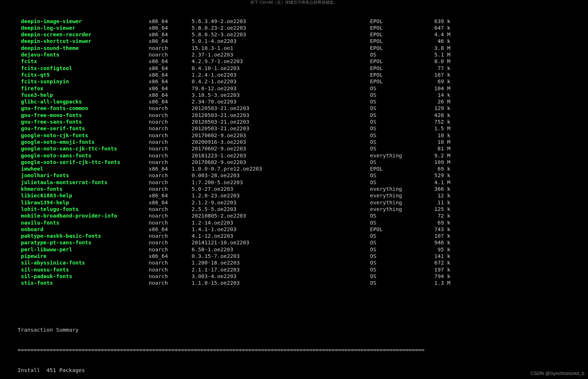 The image size is (588, 379). I want to click on package-name: fuse3-help, so click(83, 95).